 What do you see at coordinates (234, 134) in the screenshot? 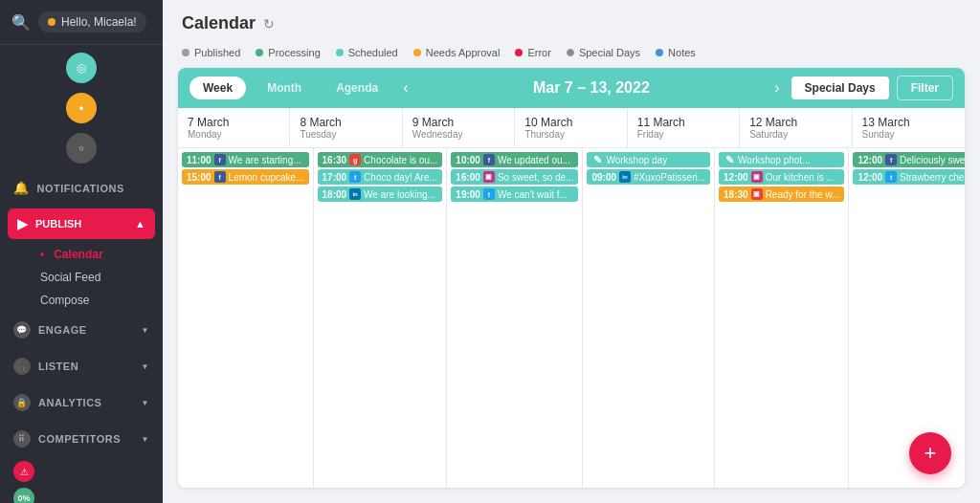
I see `day-name-0: Monday` at bounding box center [234, 134].